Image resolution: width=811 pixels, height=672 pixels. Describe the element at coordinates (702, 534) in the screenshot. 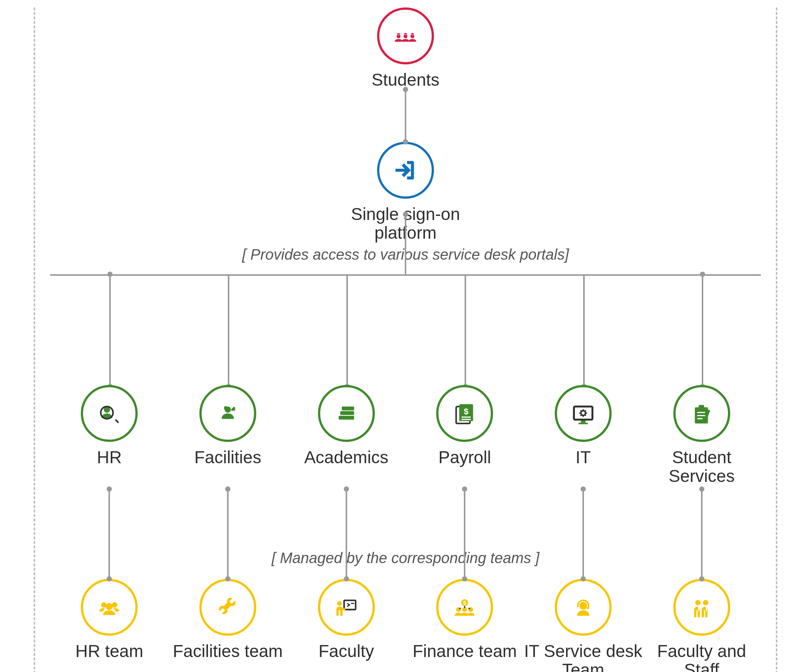

I see `connector-student-services` at that location.